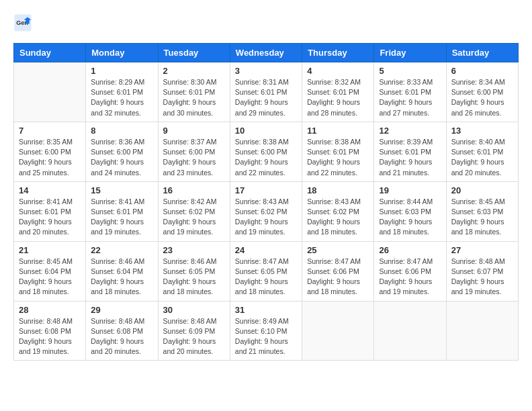 This screenshot has width=532, height=411. Describe the element at coordinates (482, 157) in the screenshot. I see `day-info: Sunrise: 8:40 AM Sunset: 6:01 PM Dayligh…` at that location.